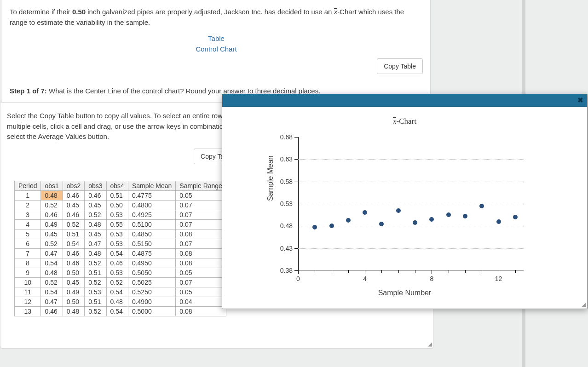 The height and width of the screenshot is (367, 588). I want to click on data-table: Periodobs1obs2obs3obs4Sample MeanSample …, so click(121, 248).